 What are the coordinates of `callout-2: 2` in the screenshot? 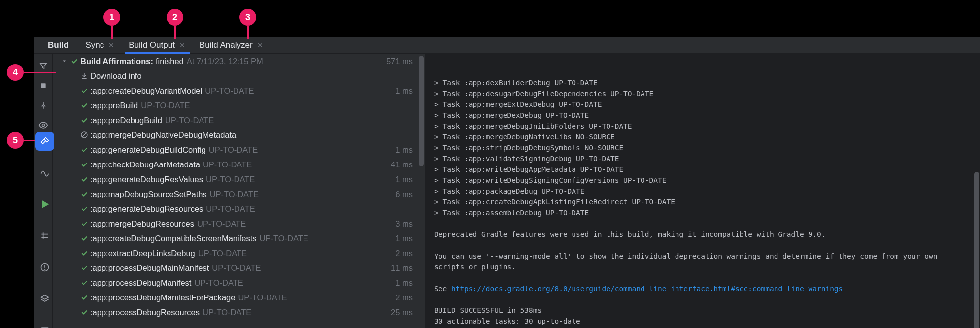 It's located at (175, 17).